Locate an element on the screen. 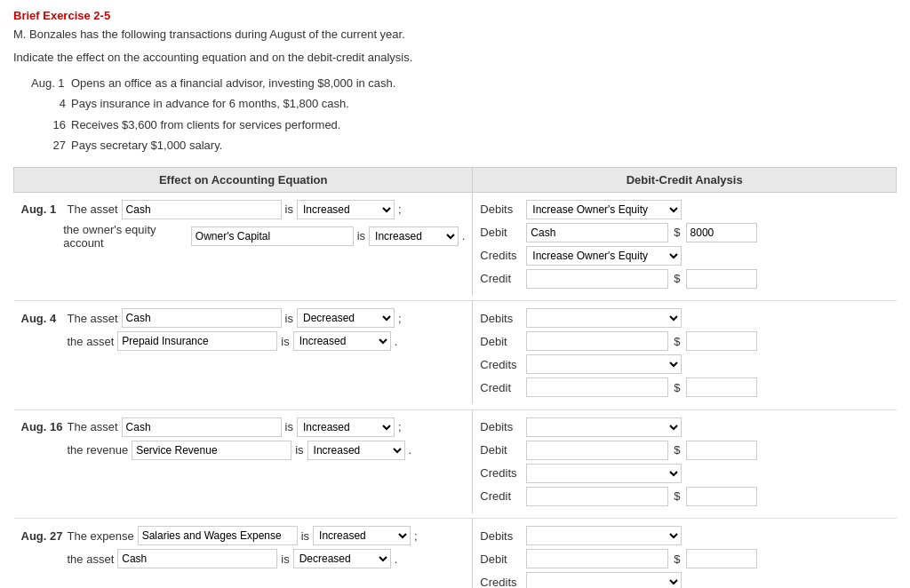  aug4-line1-is: is is located at coordinates (290, 318).